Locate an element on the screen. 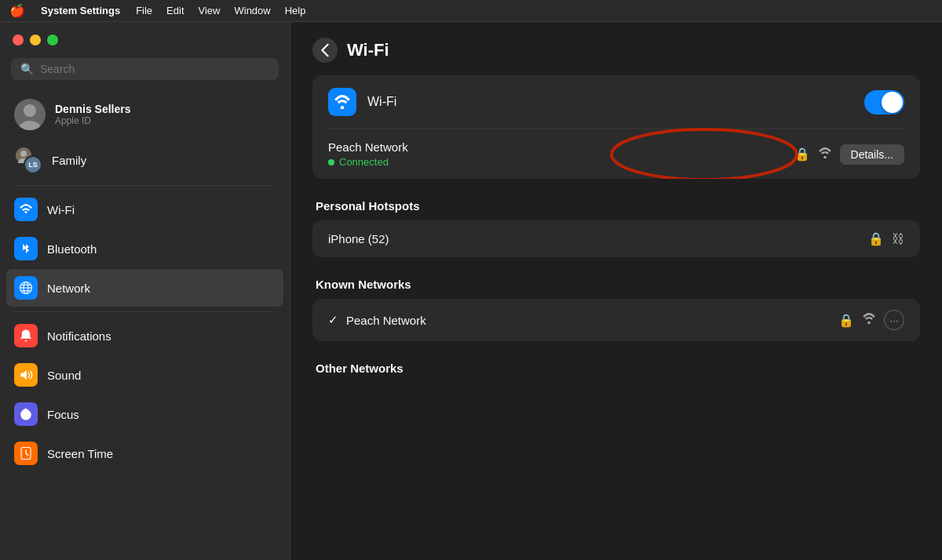 Image resolution: width=942 pixels, height=560 pixels. sidebar-item-notifications: Notifications is located at coordinates (144, 336).